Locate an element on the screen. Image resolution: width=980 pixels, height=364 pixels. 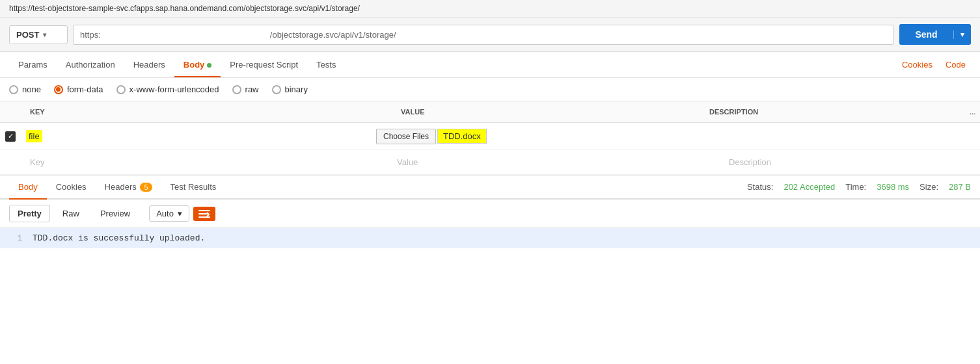
status-value: 202 Accepted is located at coordinates (810, 187).